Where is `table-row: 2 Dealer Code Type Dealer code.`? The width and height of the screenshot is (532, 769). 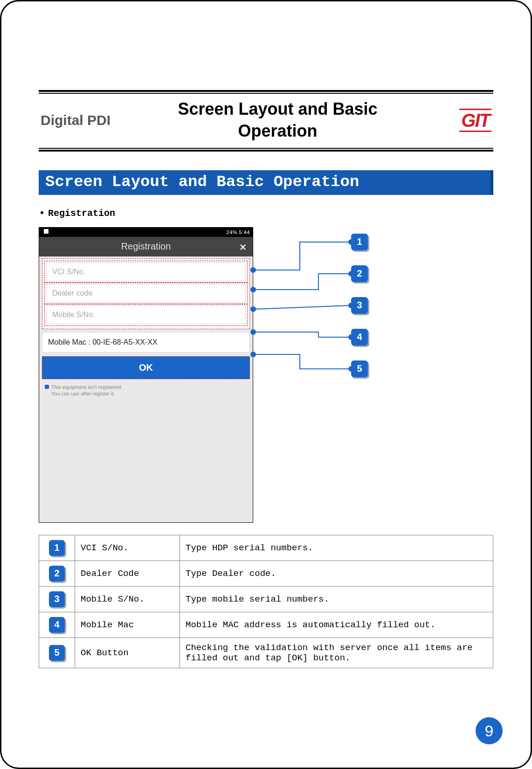
table-row: 2 Dealer Code Type Dealer code. is located at coordinates (266, 574).